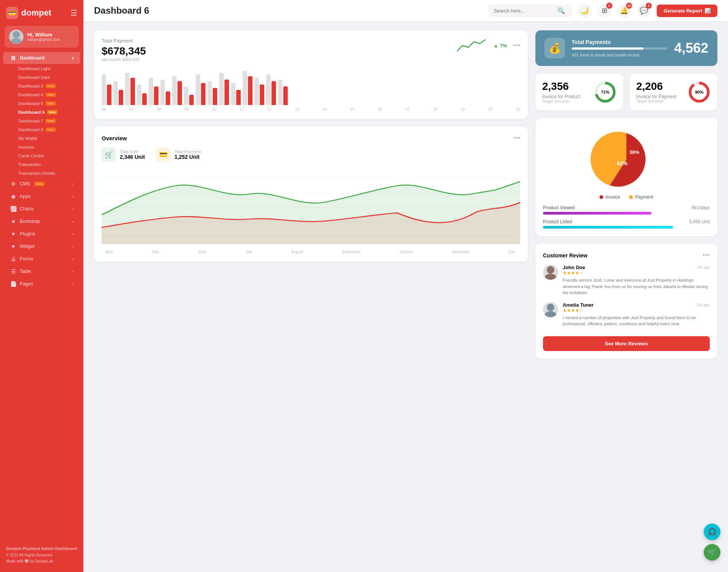 The image size is (728, 572). I want to click on plugins-icon: ♥, so click(13, 234).